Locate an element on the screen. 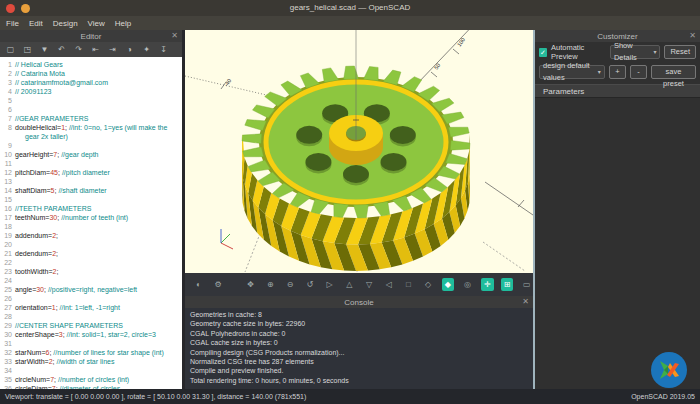 This screenshot has width=700, height=404. new-file-icon: ▢ is located at coordinates (10, 50).